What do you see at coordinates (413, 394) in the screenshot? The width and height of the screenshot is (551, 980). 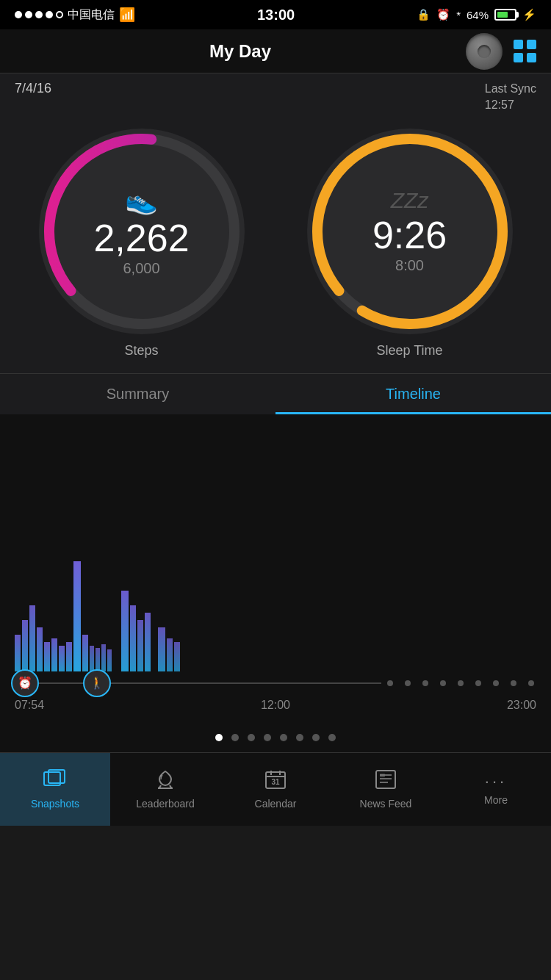 I see `tab-timeline: Timeline` at bounding box center [413, 394].